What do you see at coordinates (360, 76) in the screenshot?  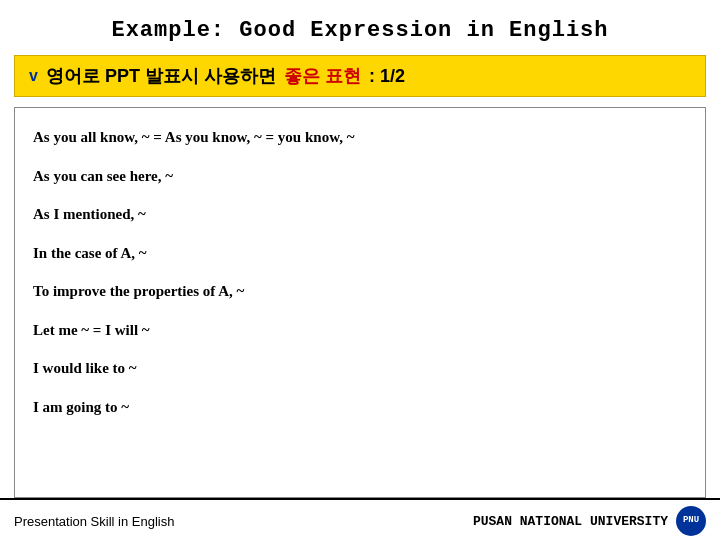 I see `subtitle-banner: v 영어로 PPT 발표시 사용하면 좋은 표현: 1/2` at bounding box center [360, 76].